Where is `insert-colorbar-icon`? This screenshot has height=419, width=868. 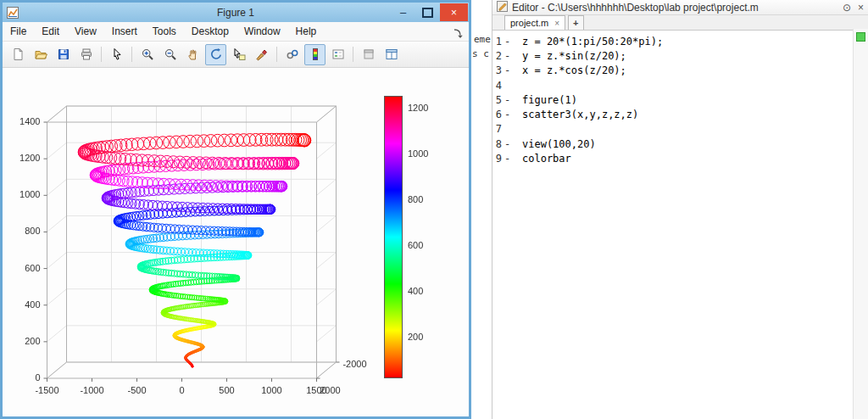
insert-colorbar-icon is located at coordinates (315, 54).